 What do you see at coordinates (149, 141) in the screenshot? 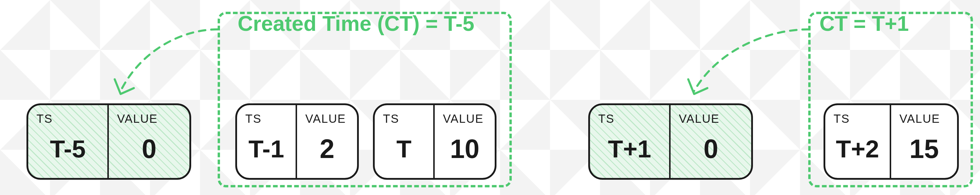
I see `record-tile-0-value-cell: VALUE 0` at bounding box center [149, 141].